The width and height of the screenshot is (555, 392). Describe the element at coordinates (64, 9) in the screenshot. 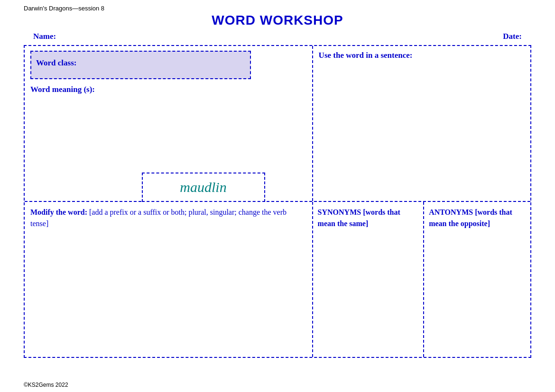

I see `session-label: Darwin's Dragons—session 8` at that location.